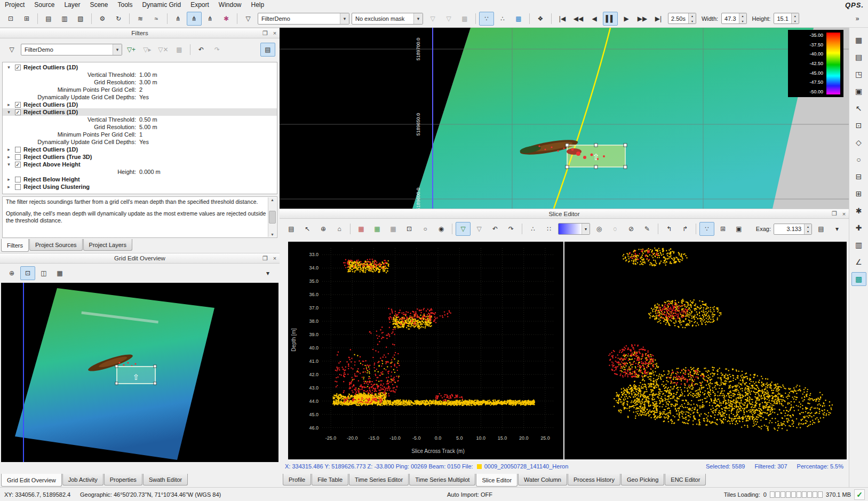  I want to click on view-orientation-icon: ◳, so click(859, 74).